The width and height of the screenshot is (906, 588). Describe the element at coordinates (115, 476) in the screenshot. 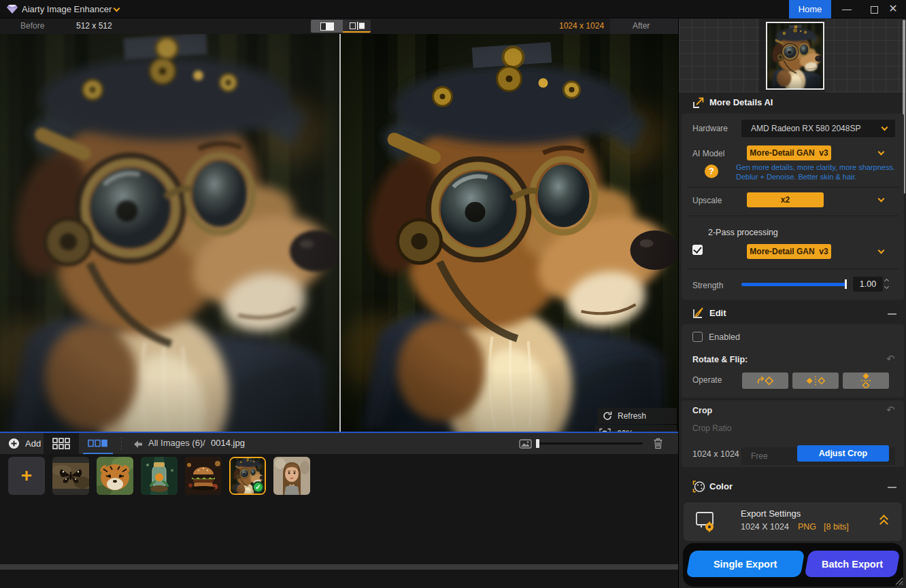

I see `thumbnail-tiger` at that location.